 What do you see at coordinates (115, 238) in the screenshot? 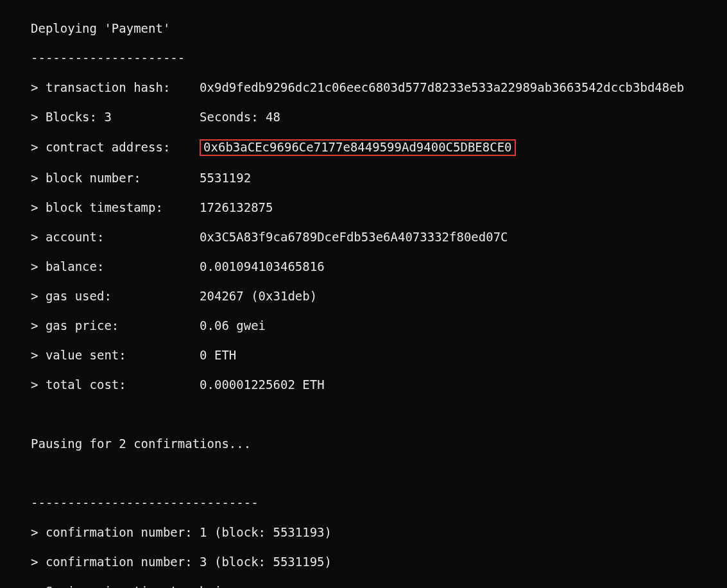
I see `account-label: > account:` at bounding box center [115, 238].